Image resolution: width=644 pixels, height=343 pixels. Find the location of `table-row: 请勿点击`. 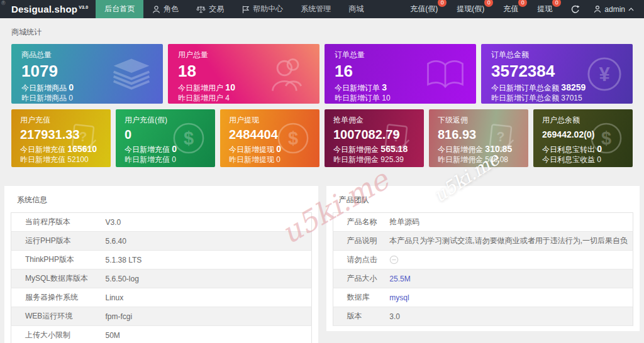

table-row: 请勿点击 is located at coordinates (483, 260).